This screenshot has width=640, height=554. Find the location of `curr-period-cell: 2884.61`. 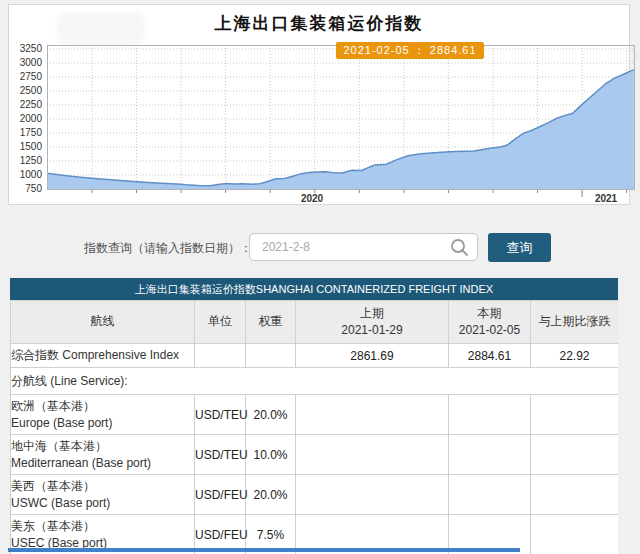

curr-period-cell: 2884.61 is located at coordinates (490, 356).